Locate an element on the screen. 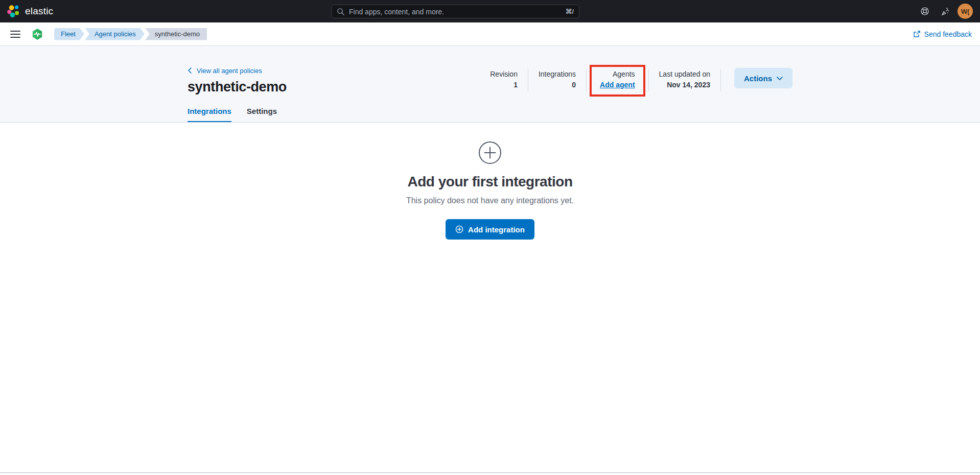 The width and height of the screenshot is (980, 475). stat-last-updated-value: Nov 14, 2023 is located at coordinates (685, 85).